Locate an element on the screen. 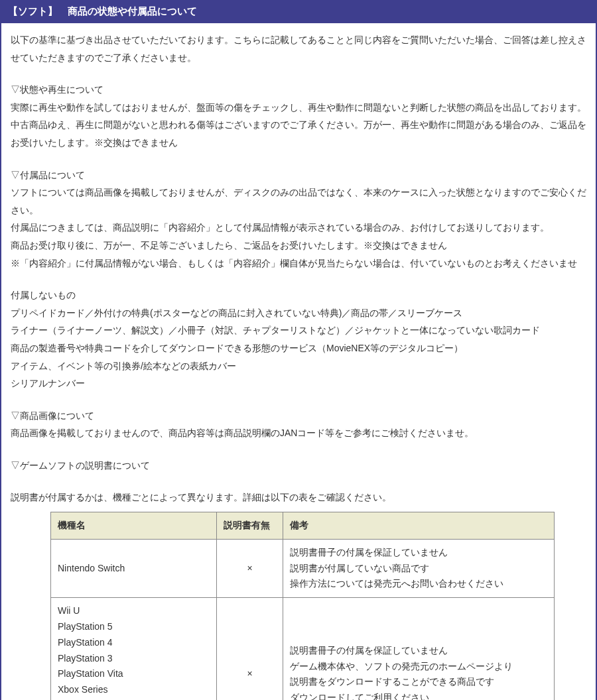 This screenshot has width=597, height=700. excluded-line-5: シリアルナンバー is located at coordinates (298, 383).